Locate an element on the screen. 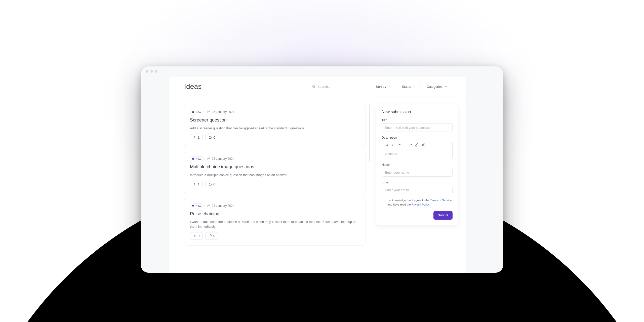 This screenshot has width=644, height=322. privacy-link: Privacy Policy is located at coordinates (421, 205).